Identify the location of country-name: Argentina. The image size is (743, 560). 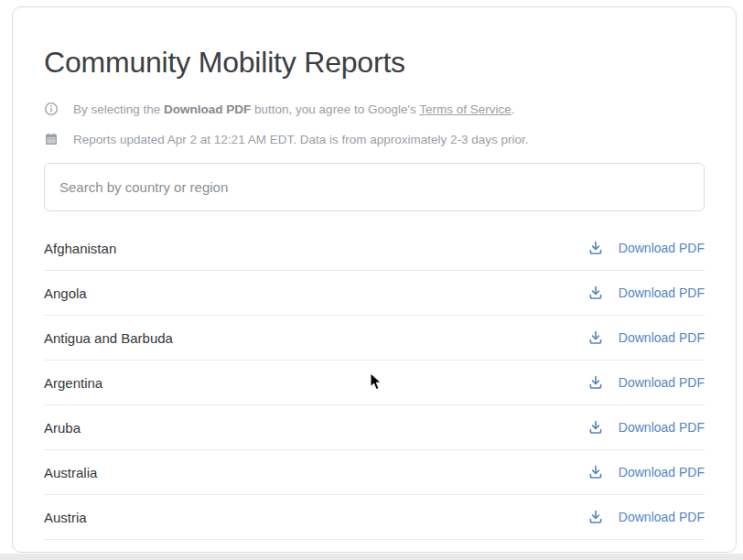
(73, 382).